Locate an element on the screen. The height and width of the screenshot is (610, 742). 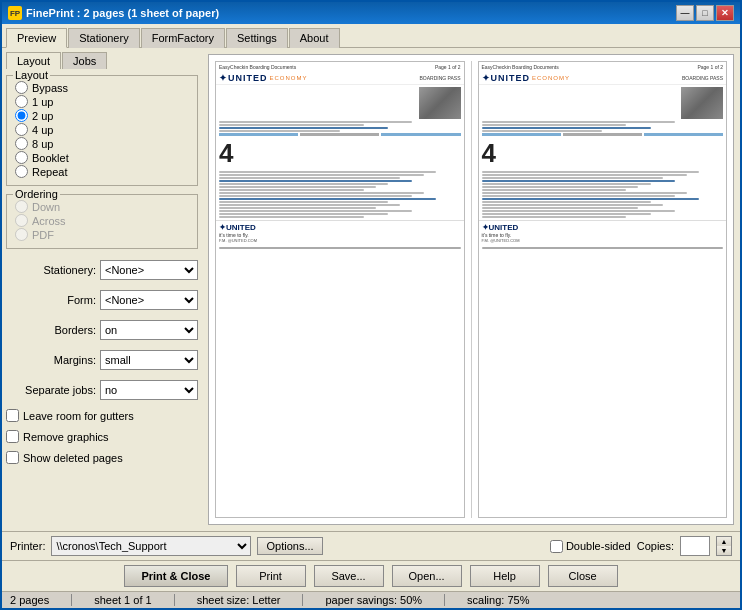
radio-2up-label: 2 up is located at coordinates (42, 116).